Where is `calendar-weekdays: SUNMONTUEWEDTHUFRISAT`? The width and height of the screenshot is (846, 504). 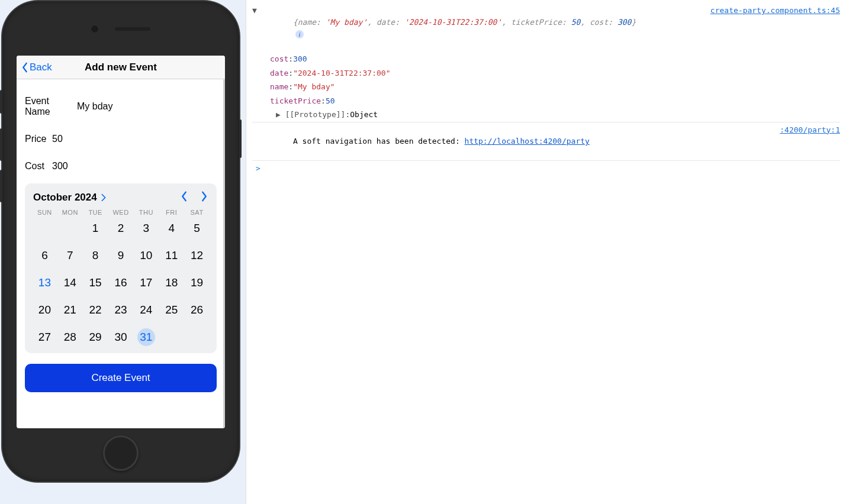
calendar-weekdays: SUNMONTUEWEDTHUFRISAT is located at coordinates (121, 212).